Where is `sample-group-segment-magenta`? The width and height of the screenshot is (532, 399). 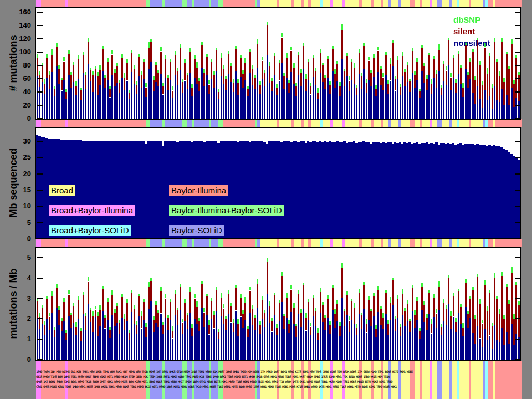 sample-group-segment-magenta is located at coordinates (39, 123).